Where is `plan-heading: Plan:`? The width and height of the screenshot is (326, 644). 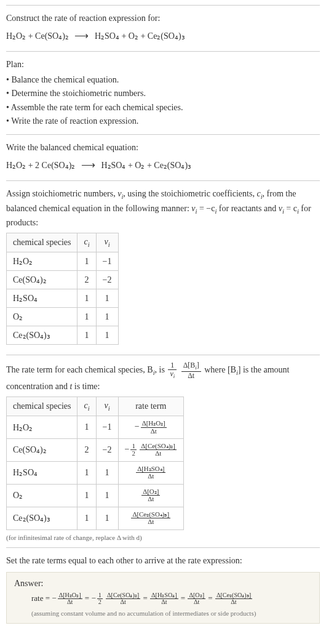 plan-heading: Plan: is located at coordinates (163, 64).